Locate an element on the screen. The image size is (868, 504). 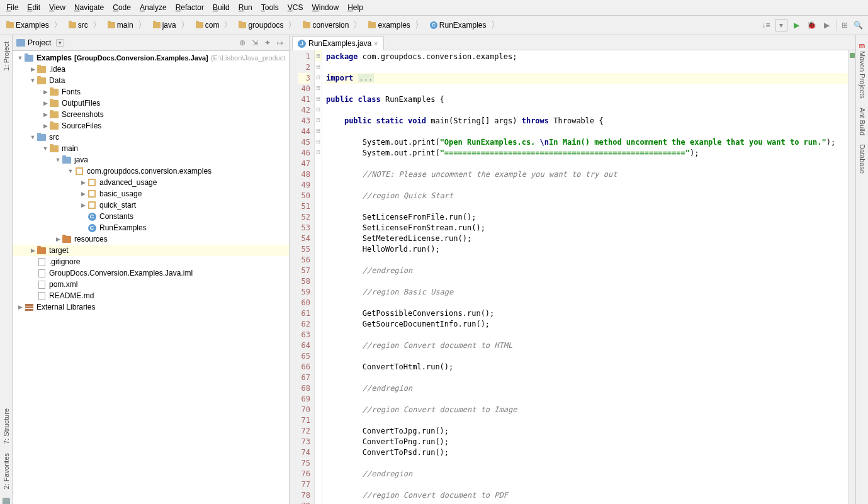
breadcrumb-src: src〉 is located at coordinates (85, 25).